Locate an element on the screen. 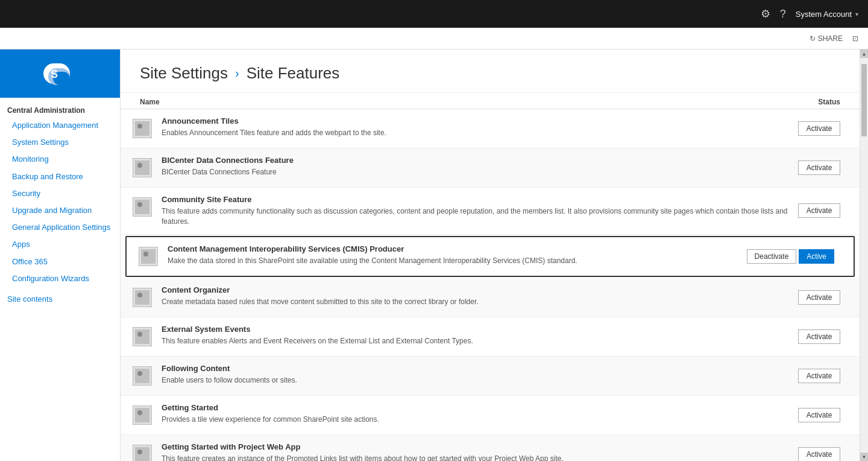  feature-name: BICenter Data Connections Feature is located at coordinates (475, 161).